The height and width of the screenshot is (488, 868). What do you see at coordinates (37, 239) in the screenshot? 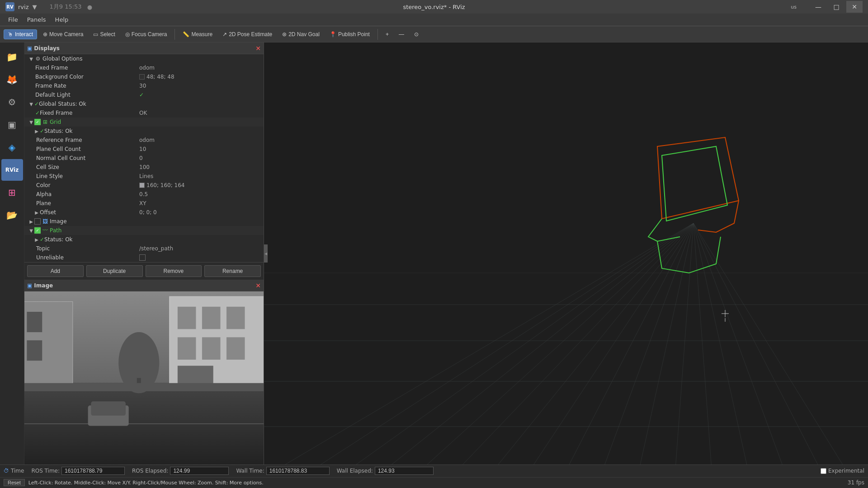
I see `path-status-arrow: ▶` at bounding box center [37, 239].